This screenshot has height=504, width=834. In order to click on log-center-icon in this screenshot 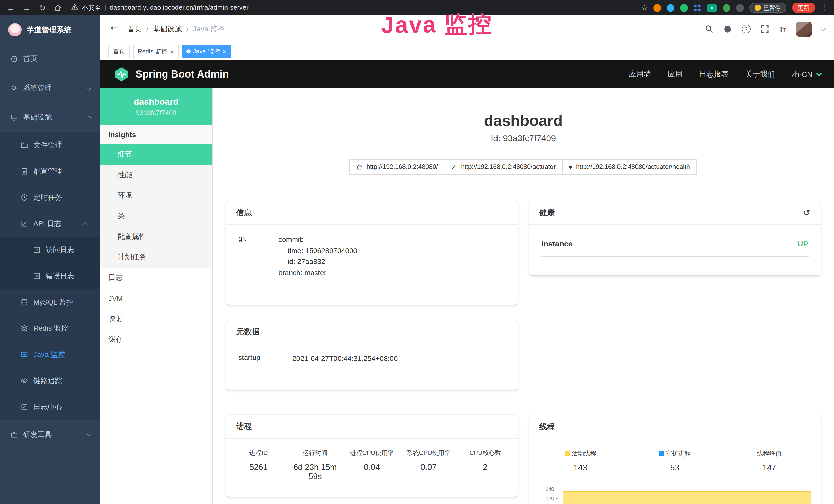, I will do `click(24, 407)`.